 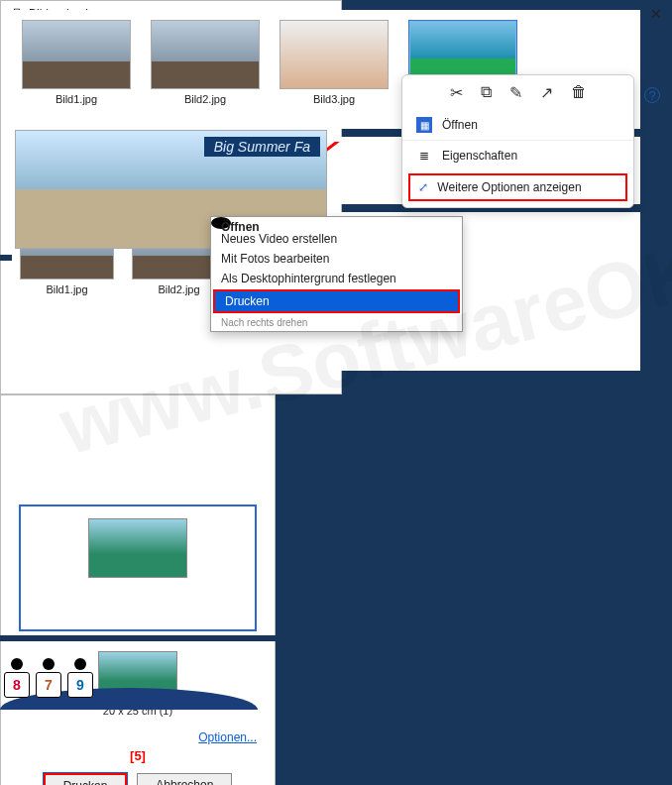 What do you see at coordinates (80, 685) in the screenshot?
I see `score-card: 9` at bounding box center [80, 685].